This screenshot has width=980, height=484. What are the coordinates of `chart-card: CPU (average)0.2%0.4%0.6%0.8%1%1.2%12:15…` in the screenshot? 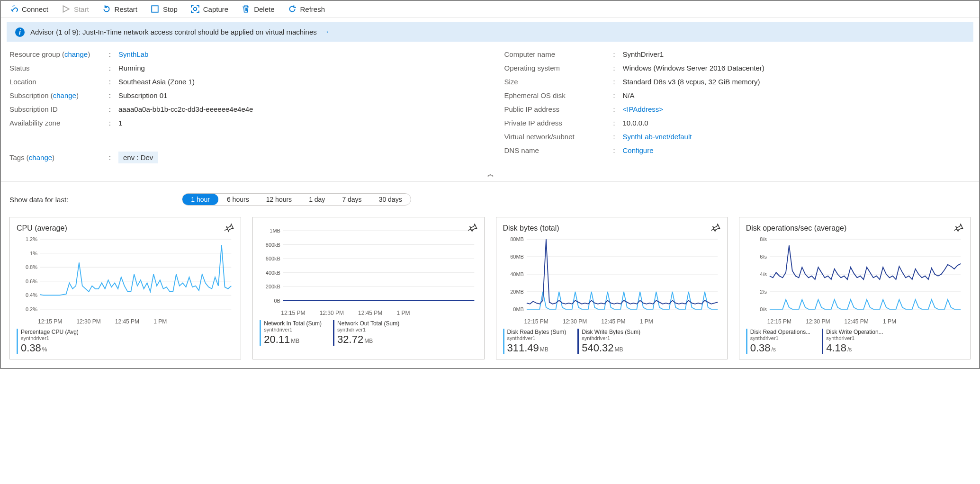 It's located at (125, 288).